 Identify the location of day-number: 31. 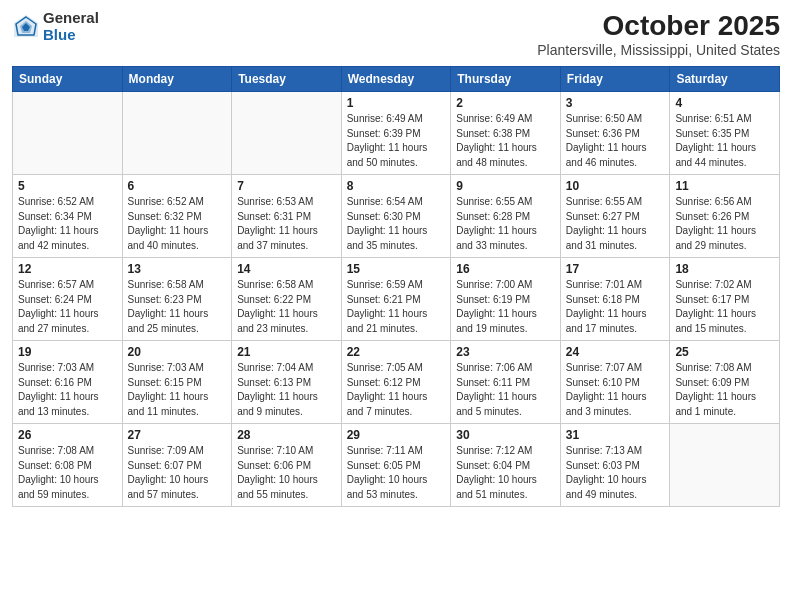
(616, 435).